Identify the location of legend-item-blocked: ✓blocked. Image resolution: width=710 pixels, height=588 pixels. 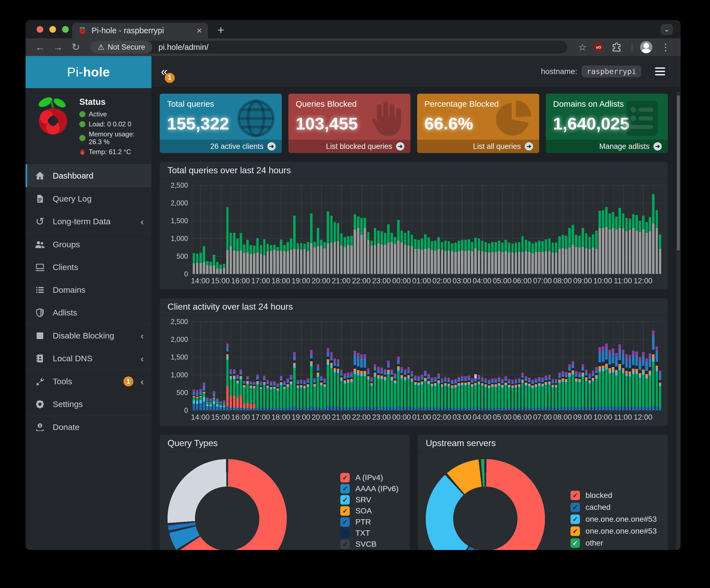
(613, 495).